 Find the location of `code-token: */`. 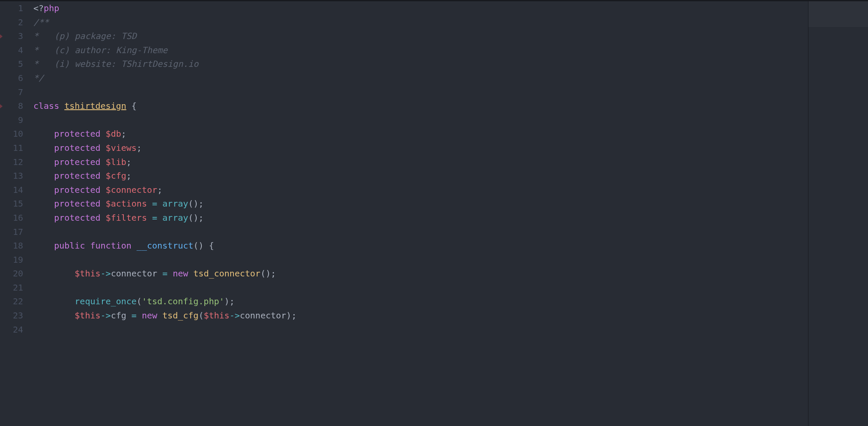

code-token: */ is located at coordinates (39, 78).